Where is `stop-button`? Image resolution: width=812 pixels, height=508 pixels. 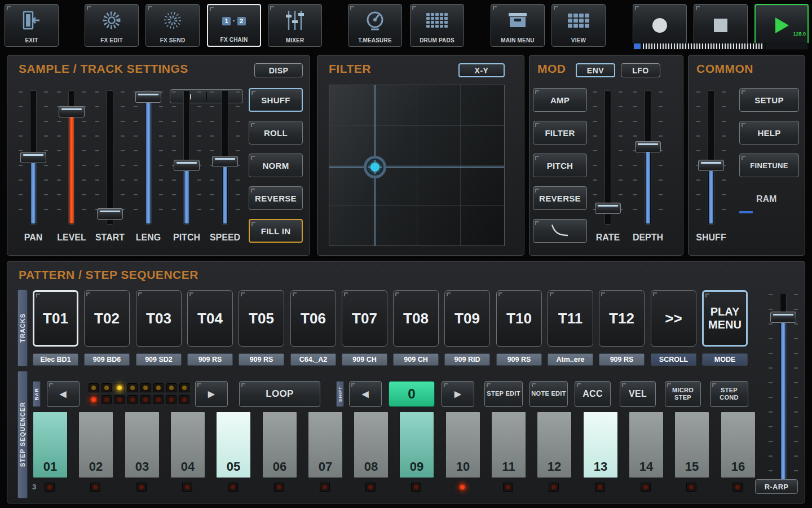 stop-button is located at coordinates (721, 25).